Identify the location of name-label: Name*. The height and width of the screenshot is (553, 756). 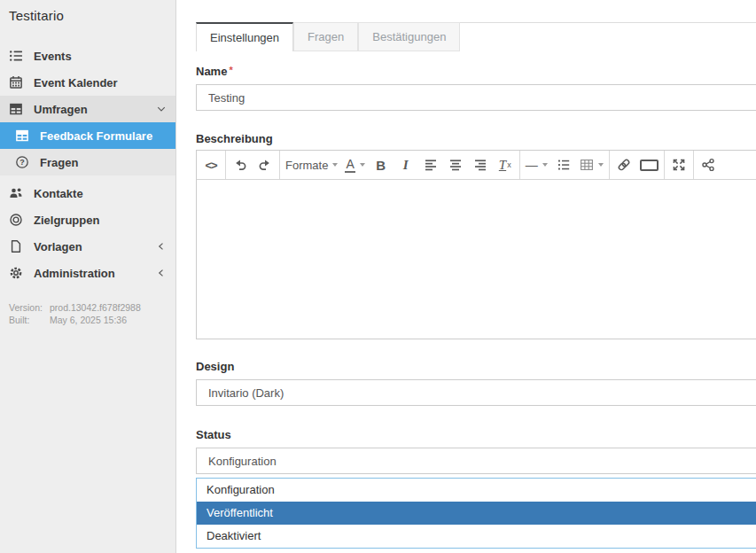
(476, 71).